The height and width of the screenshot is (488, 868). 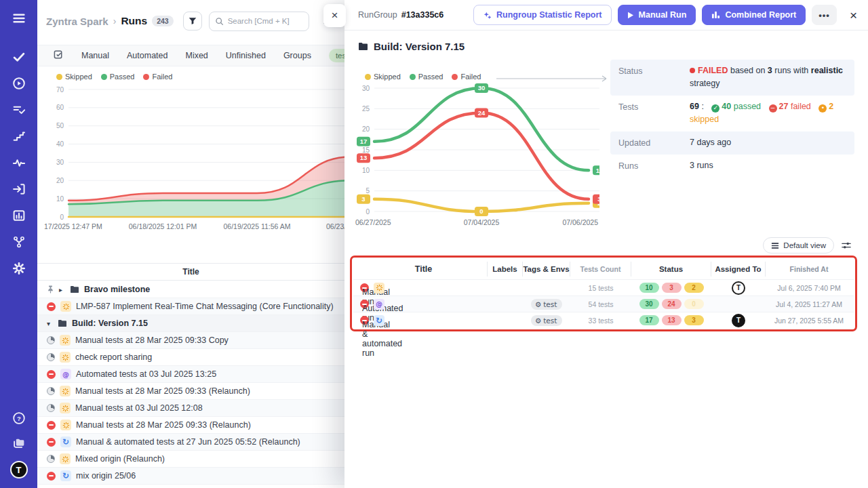 I want to click on check-icon, so click(x=19, y=57).